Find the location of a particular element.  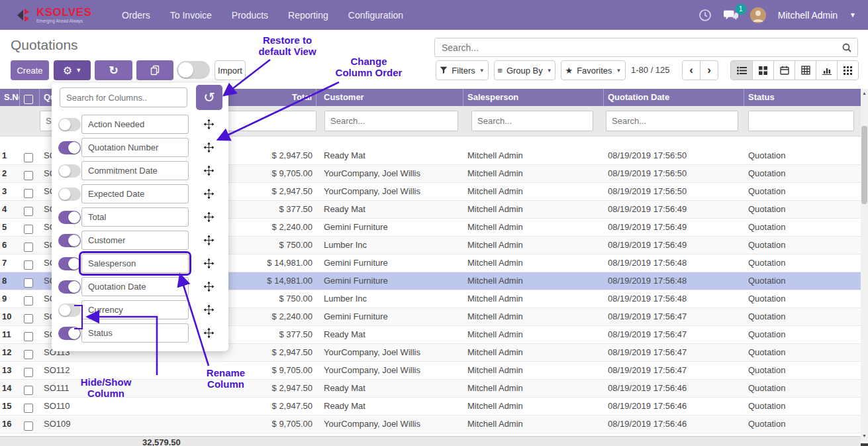

refresh-button: ↻ is located at coordinates (114, 70).